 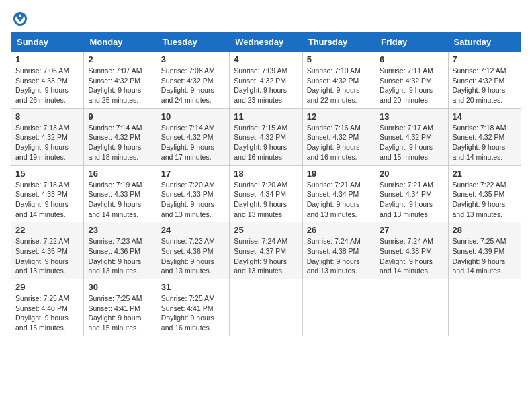 What do you see at coordinates (266, 308) in the screenshot?
I see `calendar-row-5: 29 Sunrise: 7:25 AM Sunset: 4:40 PM Dayl…` at bounding box center [266, 308].